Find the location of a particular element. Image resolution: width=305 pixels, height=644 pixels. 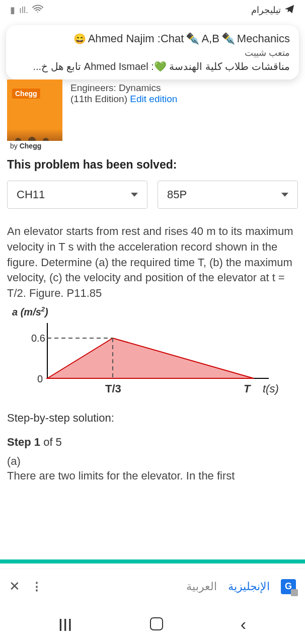

signal-icon: ıll. is located at coordinates (24, 10).